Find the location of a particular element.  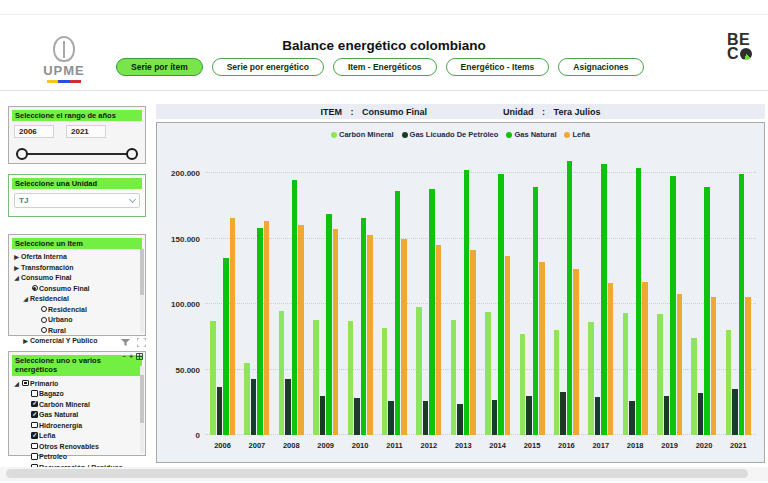

bar-gas-natural-2012 is located at coordinates (432, 312).